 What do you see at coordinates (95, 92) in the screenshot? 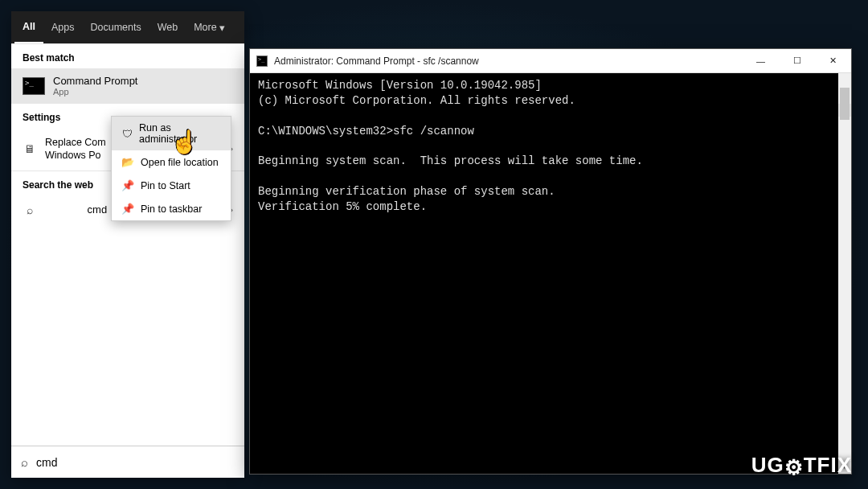
I see `best-match-subtitle: App` at bounding box center [95, 92].